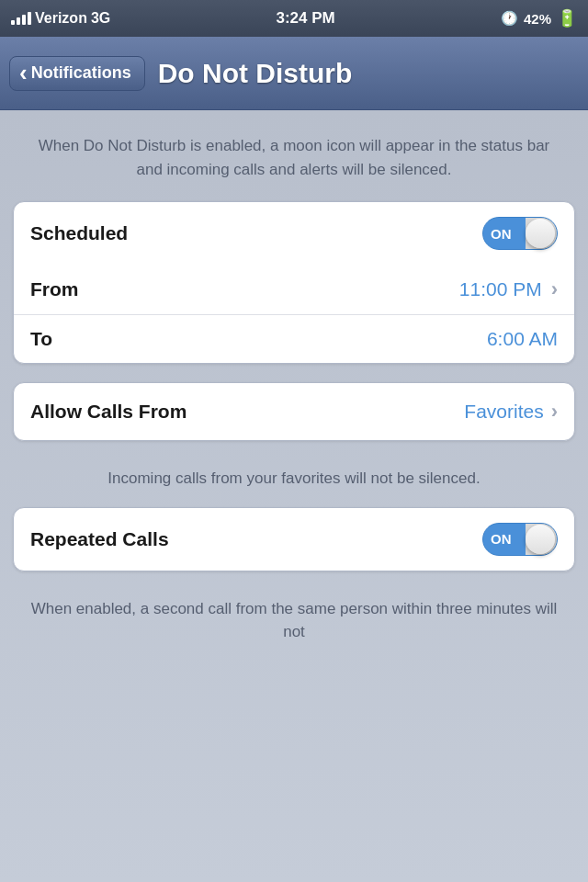  Describe the element at coordinates (540, 539) in the screenshot. I see `repeated-calls-toggle-knob` at that location.